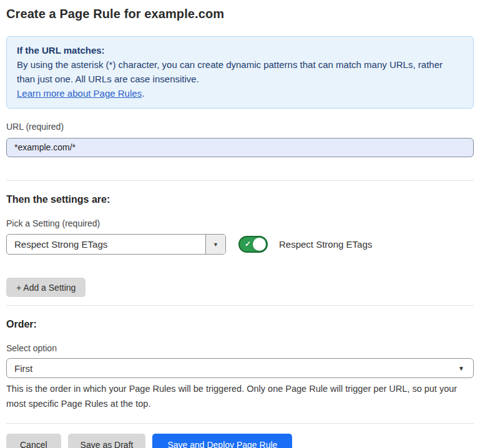  What do you see at coordinates (107, 441) in the screenshot?
I see `save-draft-button: Save as Draft` at bounding box center [107, 441].